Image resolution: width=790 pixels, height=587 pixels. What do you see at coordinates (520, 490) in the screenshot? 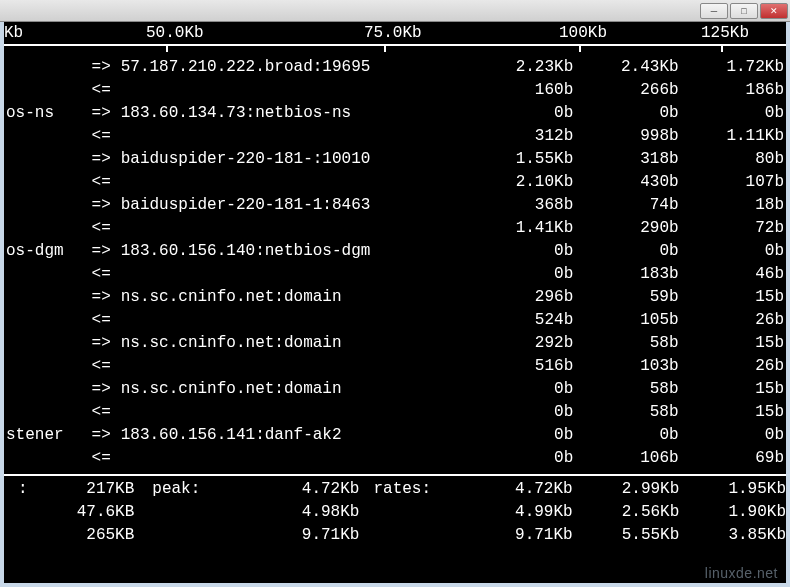
I see `rate-col-1: 4.72Kb` at bounding box center [520, 490].